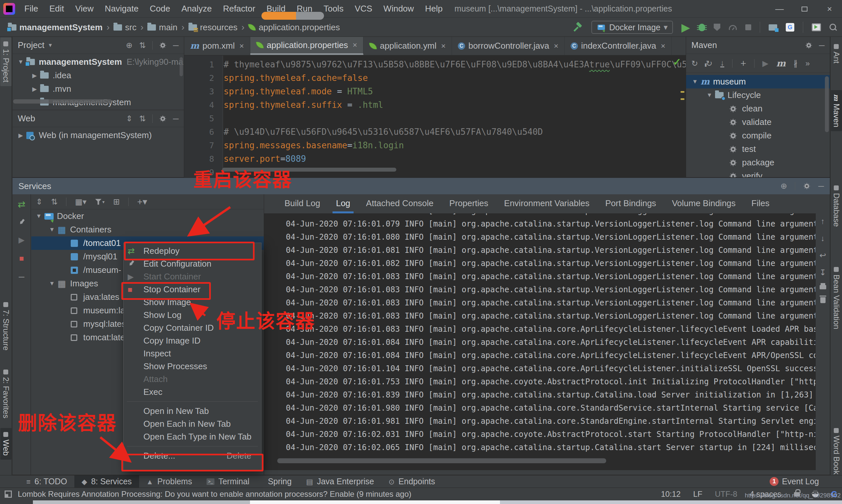 This screenshot has width=842, height=504. Describe the element at coordinates (98, 135) in the screenshot. I see `tree-node-web-in-managementsystem: ▶Web (in managementSystem)` at that location.